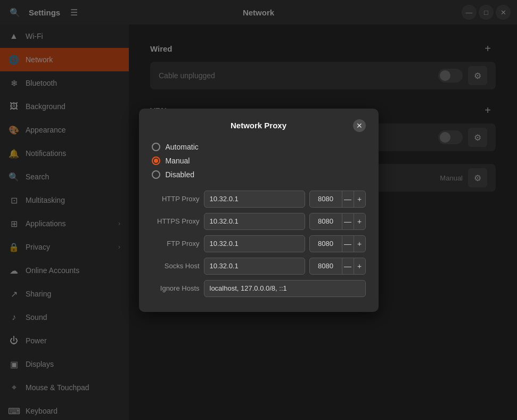  What do you see at coordinates (348, 266) in the screenshot?
I see `port-minus-socks: —` at bounding box center [348, 266].